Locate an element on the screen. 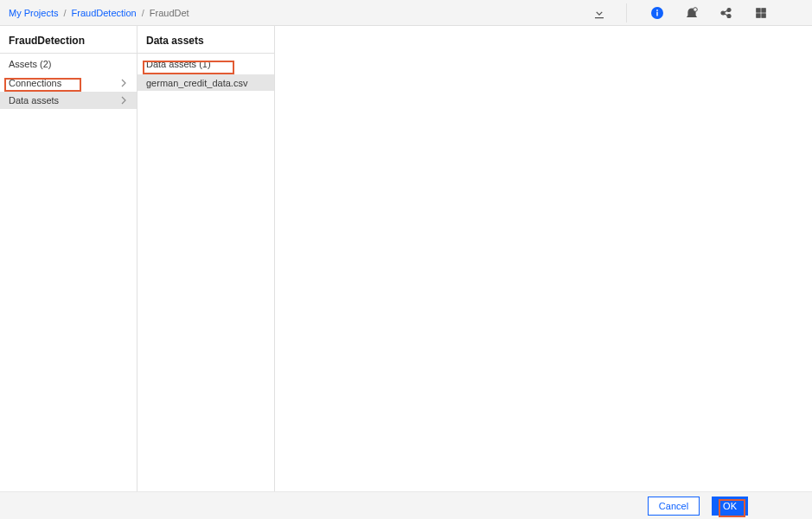  topbar: My Projects / FraudDetection / FraudDet is located at coordinates (406, 13).